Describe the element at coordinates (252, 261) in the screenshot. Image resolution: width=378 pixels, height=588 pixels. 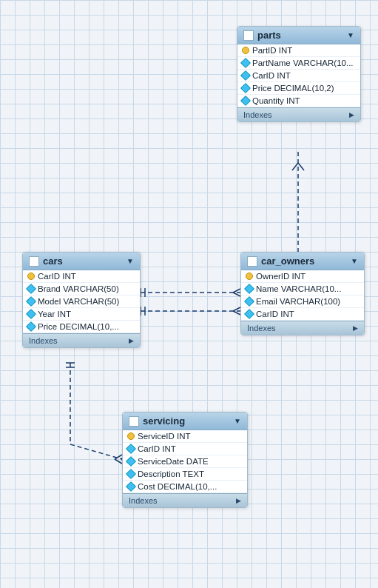
I see `car-owners-table-icon` at that location.